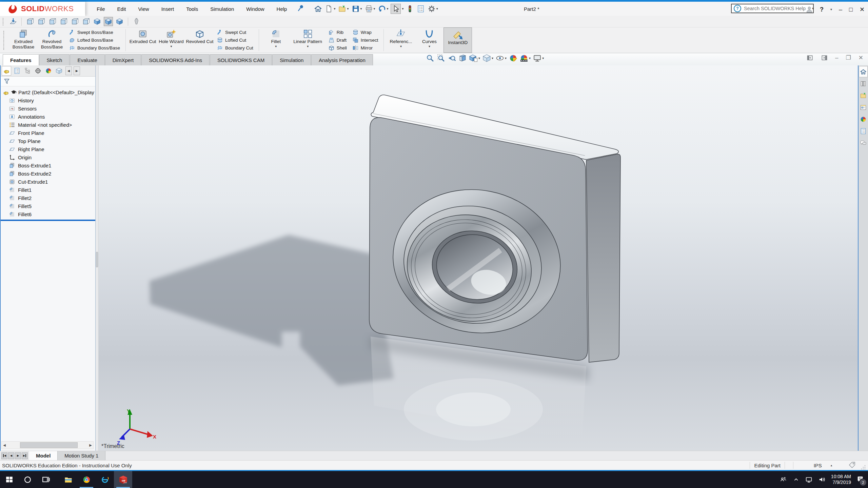 The width and height of the screenshot is (868, 488). What do you see at coordinates (776, 8) in the screenshot?
I see `search-input` at bounding box center [776, 8].